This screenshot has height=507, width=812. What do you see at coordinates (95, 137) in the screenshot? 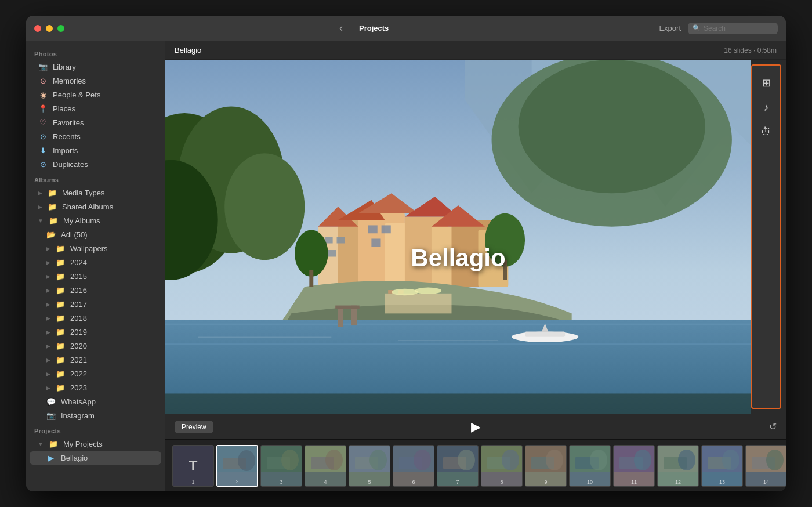
I see `sidebar-item-recents: ⊙ Recents` at bounding box center [95, 137].